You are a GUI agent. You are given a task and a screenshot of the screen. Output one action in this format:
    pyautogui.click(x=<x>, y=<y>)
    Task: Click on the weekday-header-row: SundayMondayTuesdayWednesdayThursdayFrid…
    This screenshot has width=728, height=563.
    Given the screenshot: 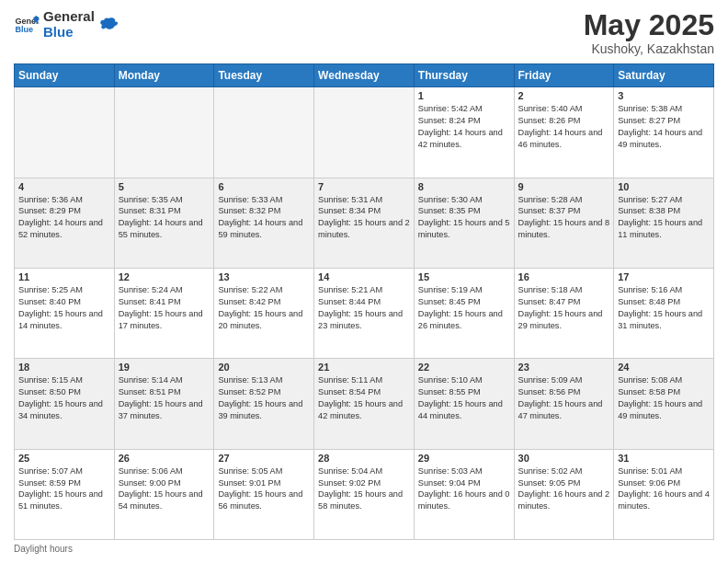 What is the action you would take?
    pyautogui.click(x=364, y=75)
    